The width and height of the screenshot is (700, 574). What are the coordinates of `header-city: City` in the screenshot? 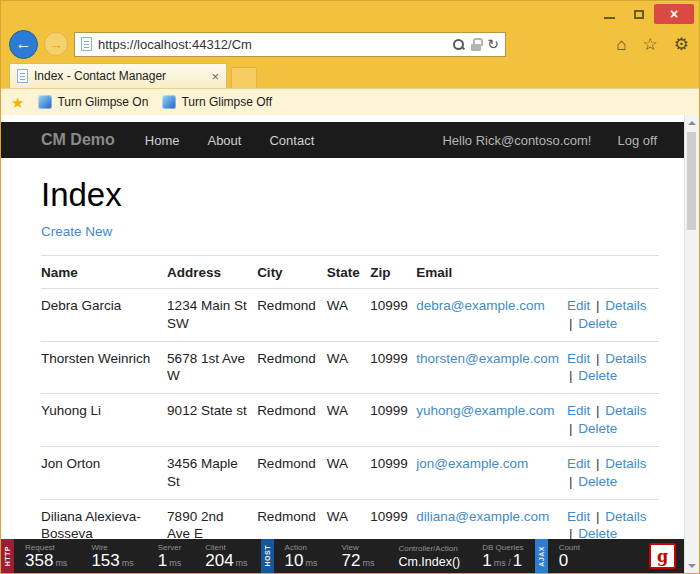 It's located at (292, 272).